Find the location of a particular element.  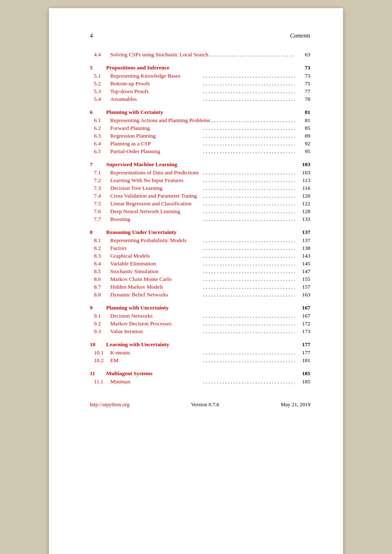

sub-title: Cross Validation and Parameter Tuning is located at coordinates (156, 196).